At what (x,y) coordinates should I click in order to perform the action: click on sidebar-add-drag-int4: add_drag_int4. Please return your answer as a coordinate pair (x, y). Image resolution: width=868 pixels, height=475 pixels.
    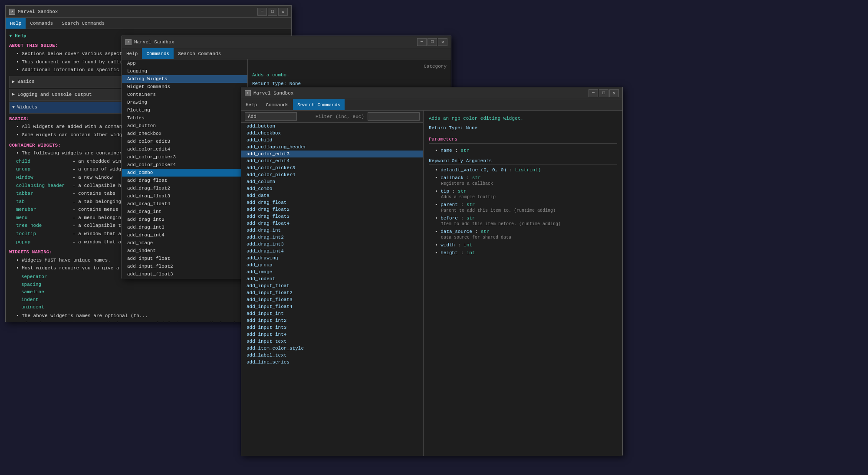
    Looking at the image, I should click on (185, 235).